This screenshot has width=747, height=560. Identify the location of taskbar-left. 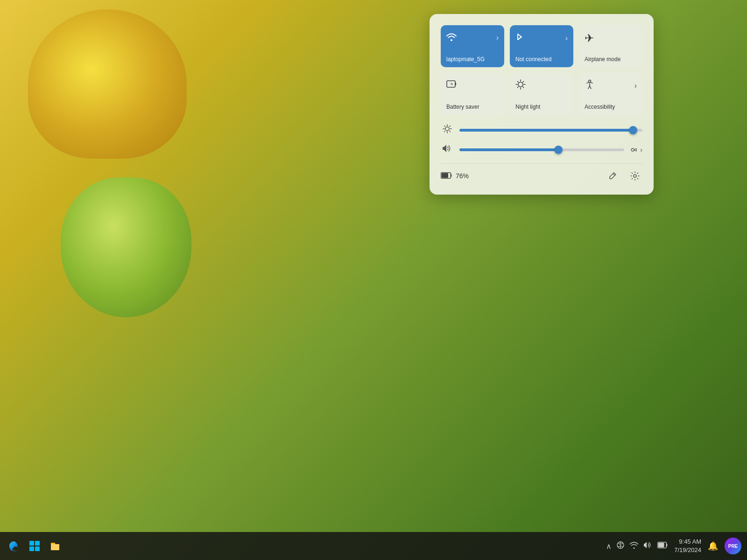
(35, 546).